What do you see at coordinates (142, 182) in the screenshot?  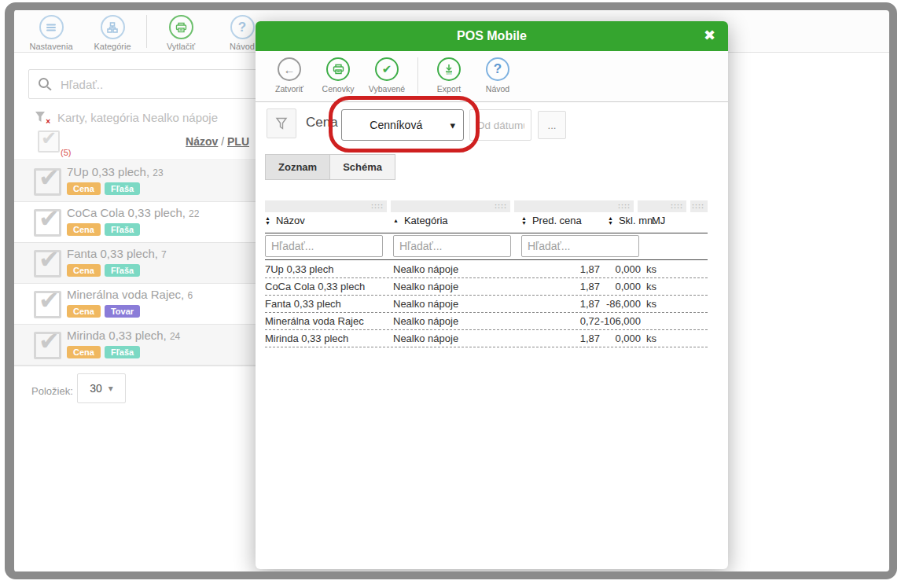 I see `list-item: ✔ 7Up 0,33 plech, 23 Cena Fľaša` at bounding box center [142, 182].